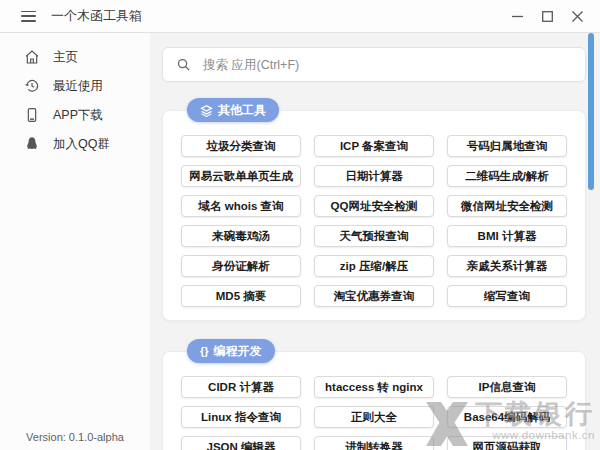 The image size is (600, 450). What do you see at coordinates (241, 387) in the screenshot?
I see `tool-button: CIDR 计算器` at bounding box center [241, 387].